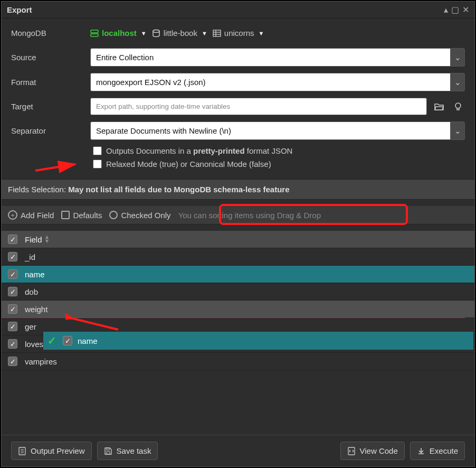 The image size is (476, 468). What do you see at coordinates (238, 257) in the screenshot?
I see `table-row: ✓_id` at bounding box center [238, 257].